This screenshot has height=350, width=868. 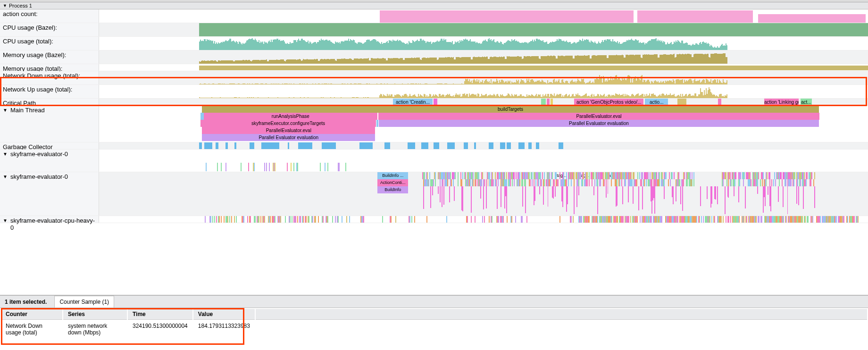 What do you see at coordinates (392, 183) in the screenshot?
I see `sky-action-conti: ActionConti...` at bounding box center [392, 183].